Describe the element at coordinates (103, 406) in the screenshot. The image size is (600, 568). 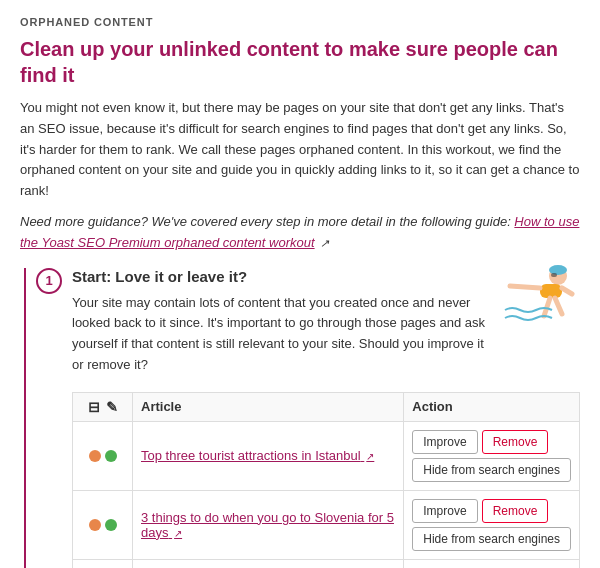
I see `th-status-icons: ⊟ ✎` at that location.